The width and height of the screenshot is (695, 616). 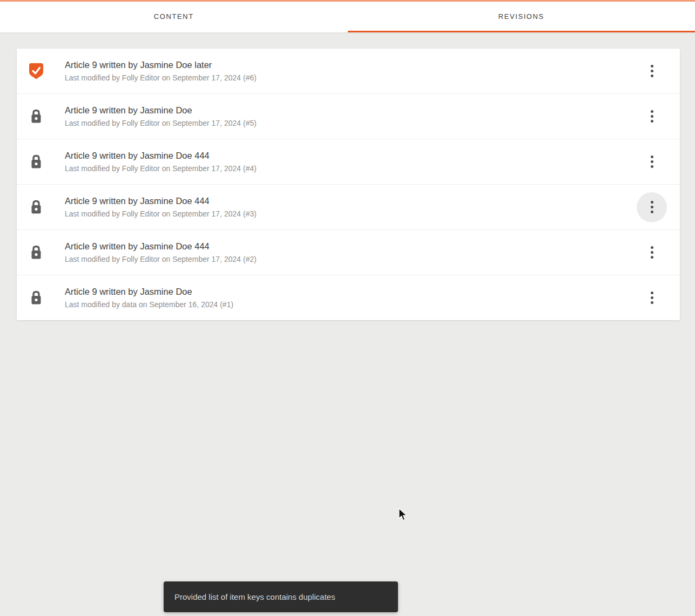 I want to click on revision-row: Article 9 written by Jasmine Doe later L…, so click(x=348, y=71).